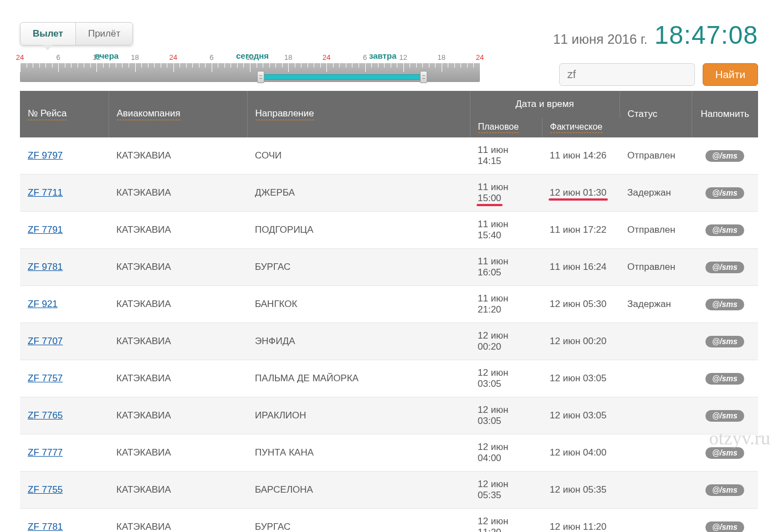  I want to click on table-row: ZF 7791КАТЭКАВИАПОДГОРИЦА11 июн 15:4011 …, so click(389, 231).